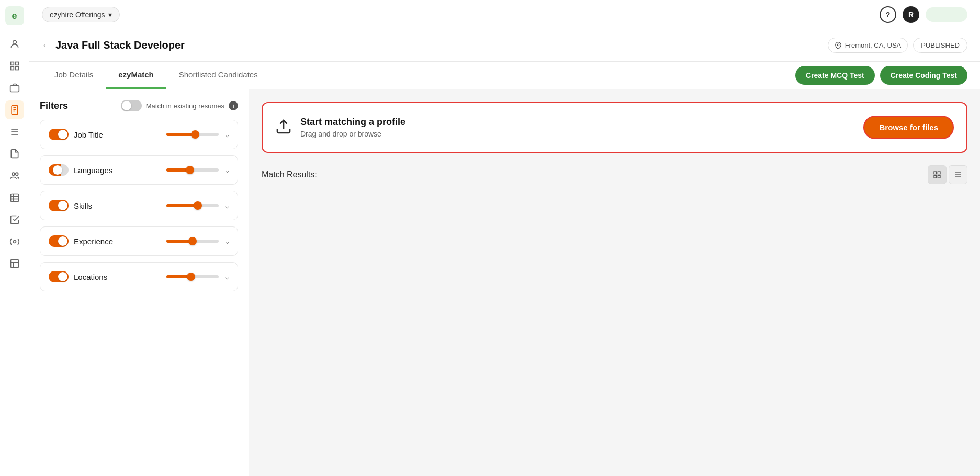  I want to click on location-badge: Fremont, CA, USA, so click(868, 45).